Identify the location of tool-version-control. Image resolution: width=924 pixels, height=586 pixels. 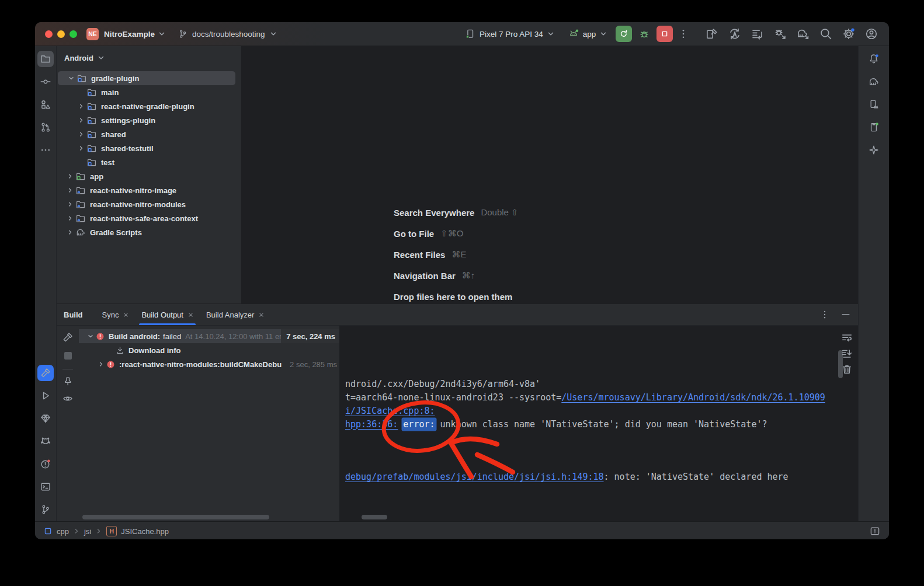
(46, 510).